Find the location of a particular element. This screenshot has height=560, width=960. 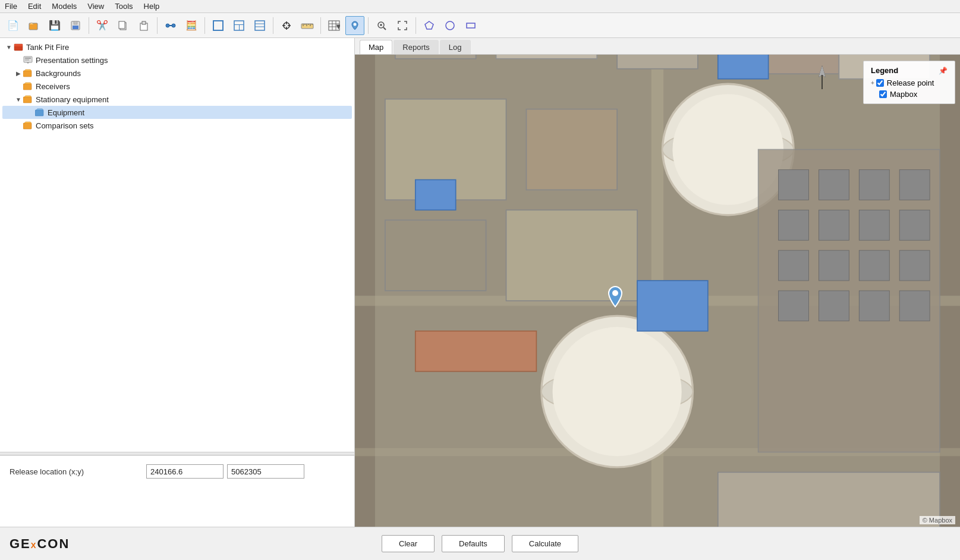

backgrounds-expander: ▶ is located at coordinates (18, 74).